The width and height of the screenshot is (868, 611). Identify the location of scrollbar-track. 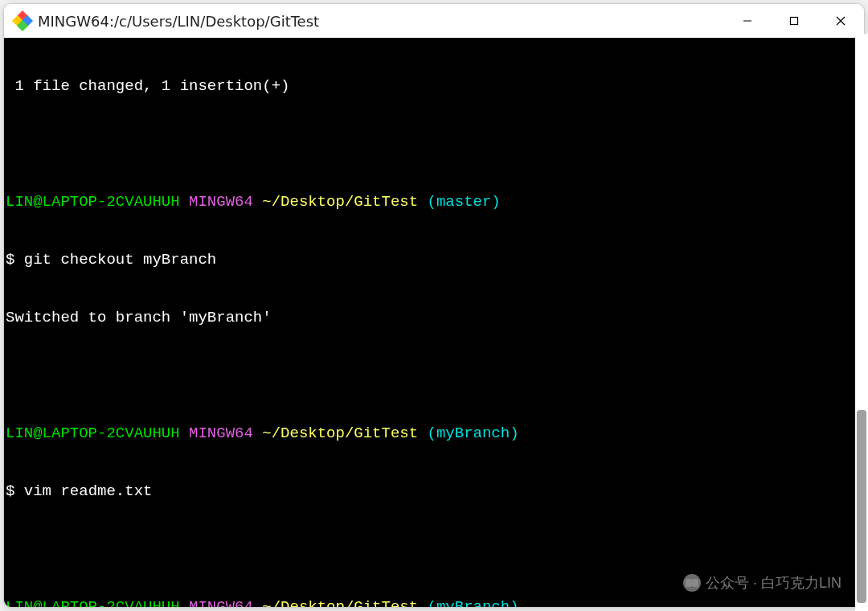
(860, 321).